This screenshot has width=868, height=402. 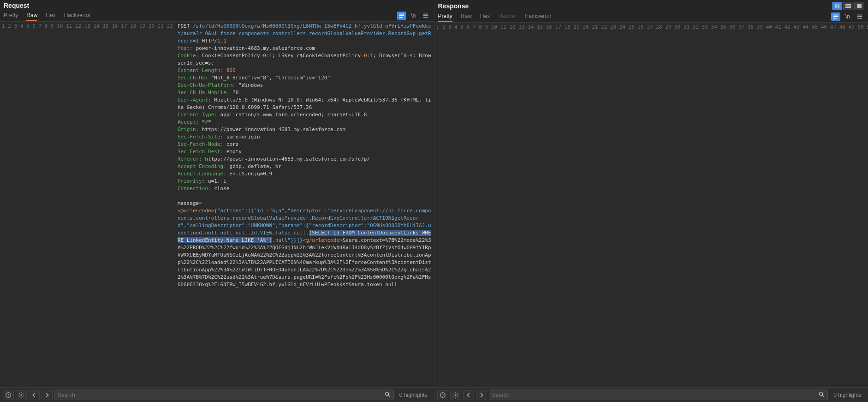 I want to click on tab-render: Render, so click(x=507, y=17).